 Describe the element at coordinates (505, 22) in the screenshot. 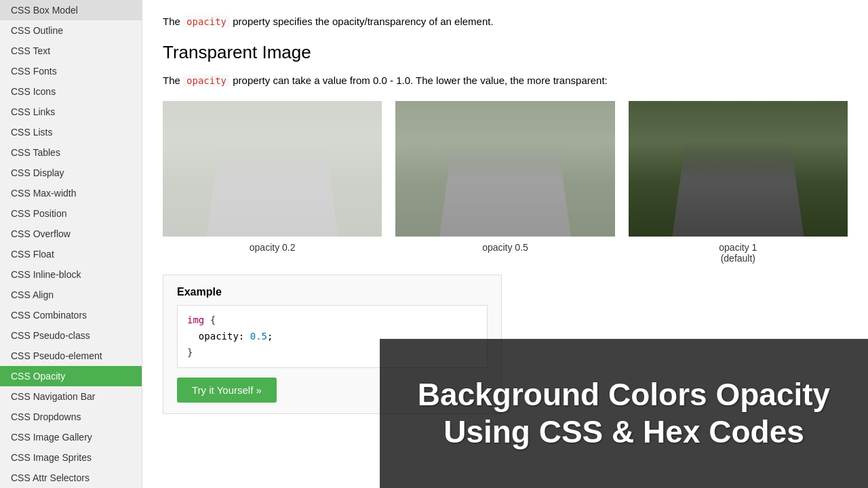

I see `intro-paragraph: The opacity property specifies the opaci…` at that location.